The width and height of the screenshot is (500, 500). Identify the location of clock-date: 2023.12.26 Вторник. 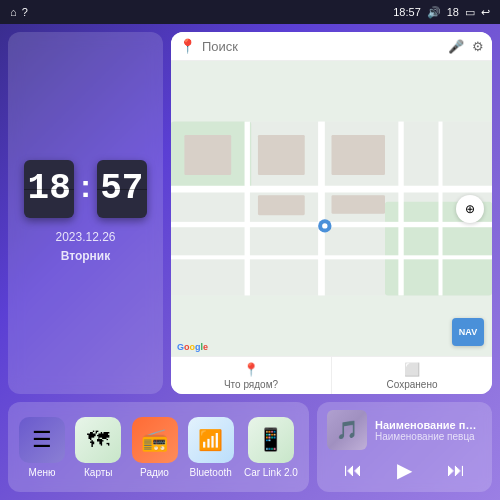
(85, 247).